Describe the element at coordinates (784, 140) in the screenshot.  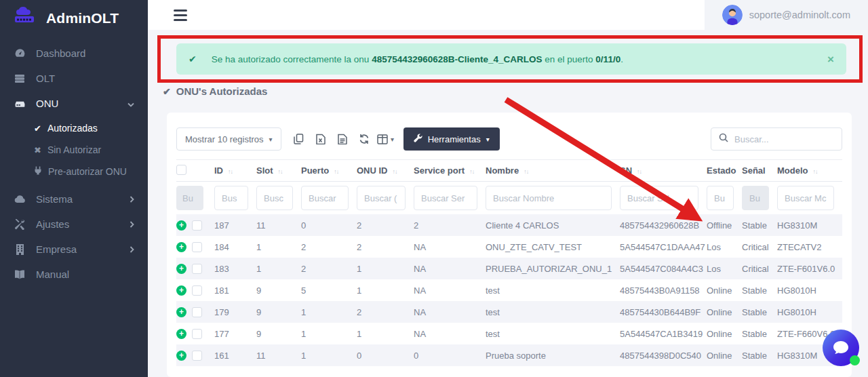
I see `search-input` at that location.